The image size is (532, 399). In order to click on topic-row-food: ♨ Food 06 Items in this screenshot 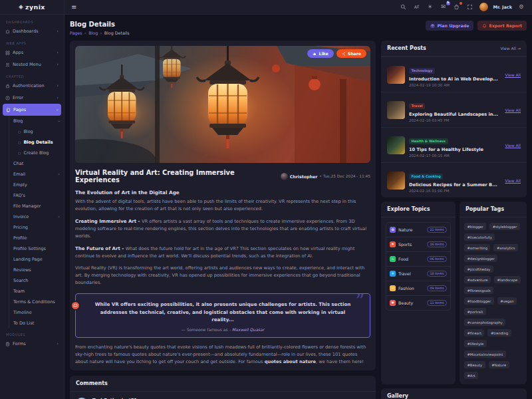, I will do `click(418, 259)`.